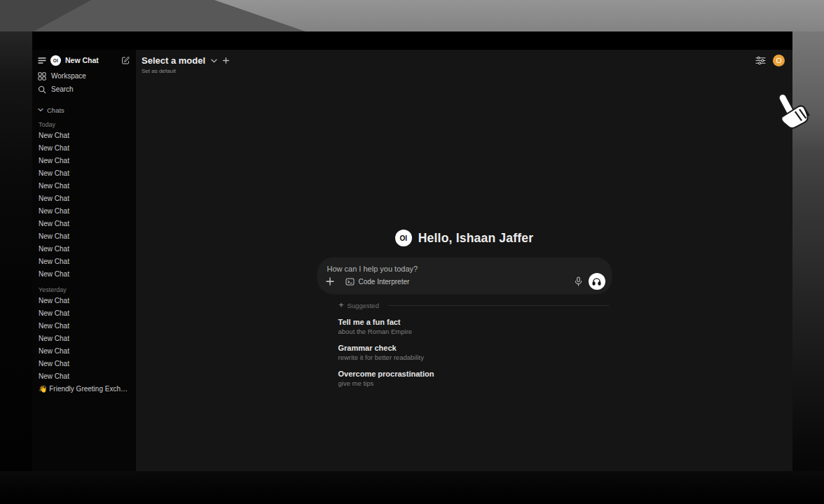 This screenshot has height=504, width=824. What do you see at coordinates (475, 322) in the screenshot?
I see `suggestion-title: Tell me a fun fact` at bounding box center [475, 322].